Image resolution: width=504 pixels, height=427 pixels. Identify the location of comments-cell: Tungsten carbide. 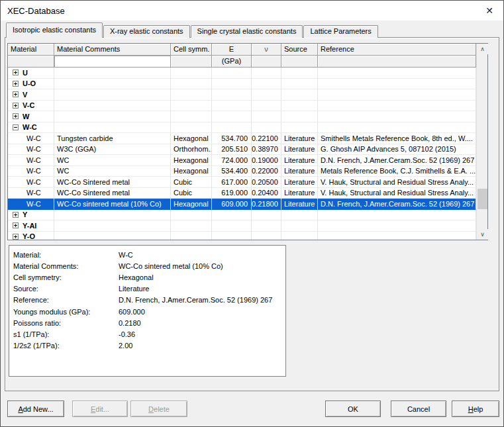
(113, 139).